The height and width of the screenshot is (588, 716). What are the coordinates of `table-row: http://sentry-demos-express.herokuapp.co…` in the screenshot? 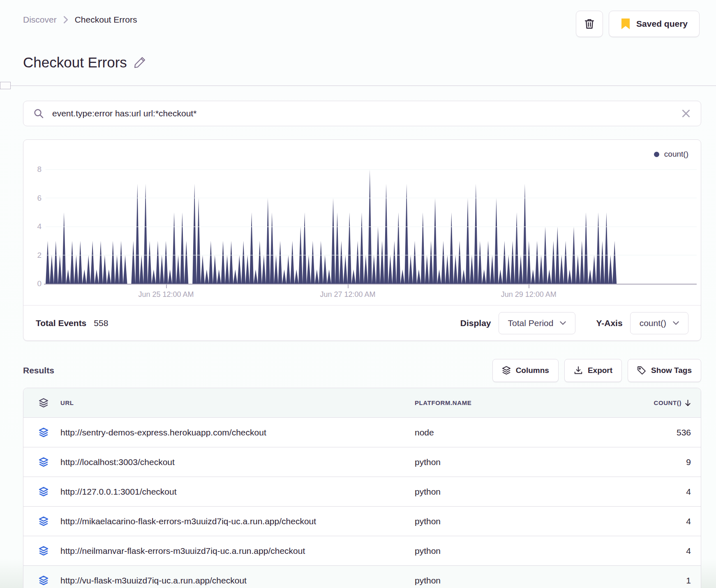 It's located at (362, 433).